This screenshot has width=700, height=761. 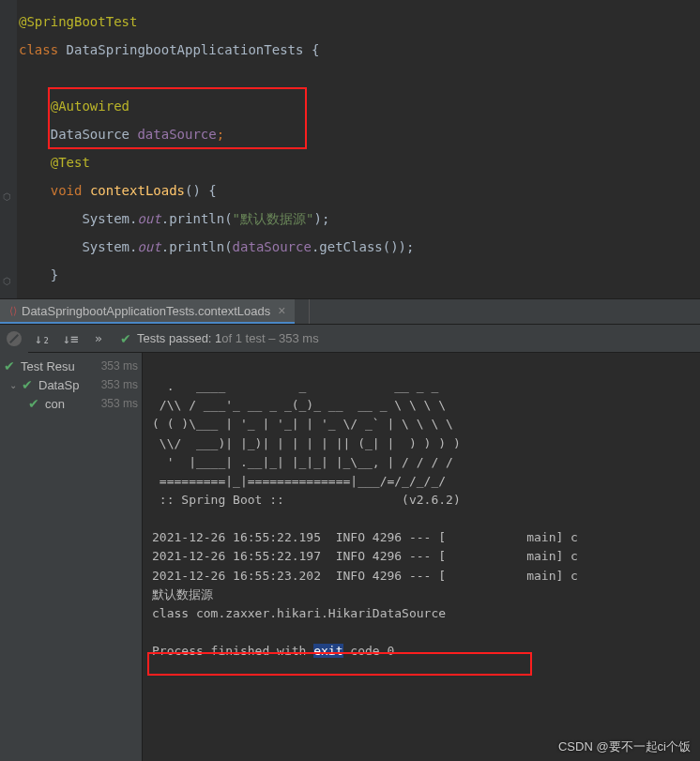 What do you see at coordinates (120, 385) in the screenshot?
I see `tree-node-time: 353 ms` at bounding box center [120, 385].